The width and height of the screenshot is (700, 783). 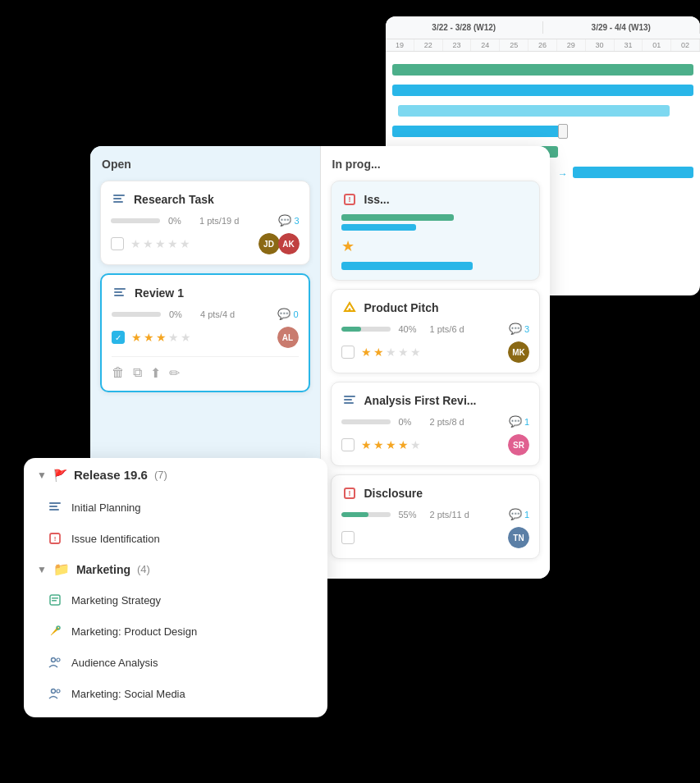 What do you see at coordinates (447, 329) in the screenshot?
I see `pts-label: 1 pts/6 d` at bounding box center [447, 329].